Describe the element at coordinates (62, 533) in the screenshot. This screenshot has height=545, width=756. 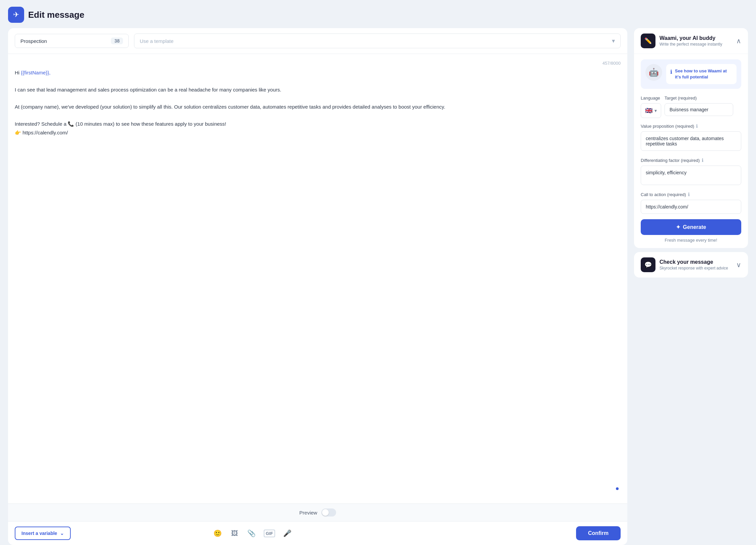
I see `chevron-down-icon: ⌄` at that location.